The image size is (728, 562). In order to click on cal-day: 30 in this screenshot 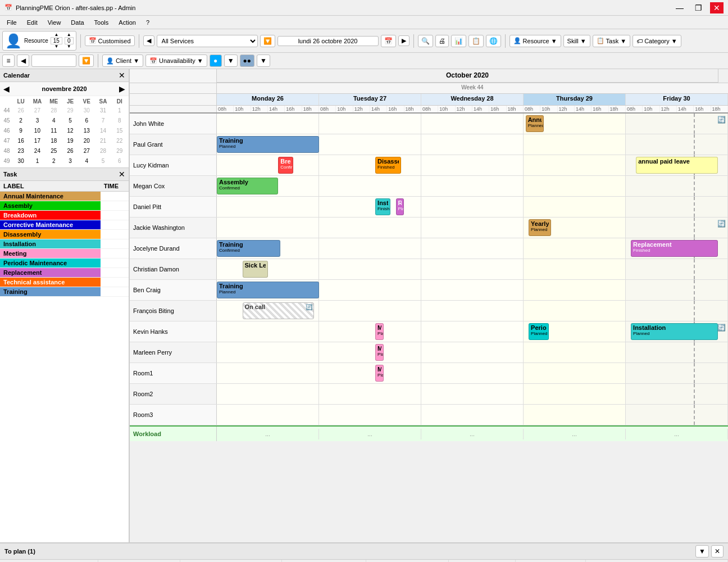, I will do `click(21, 161)`.